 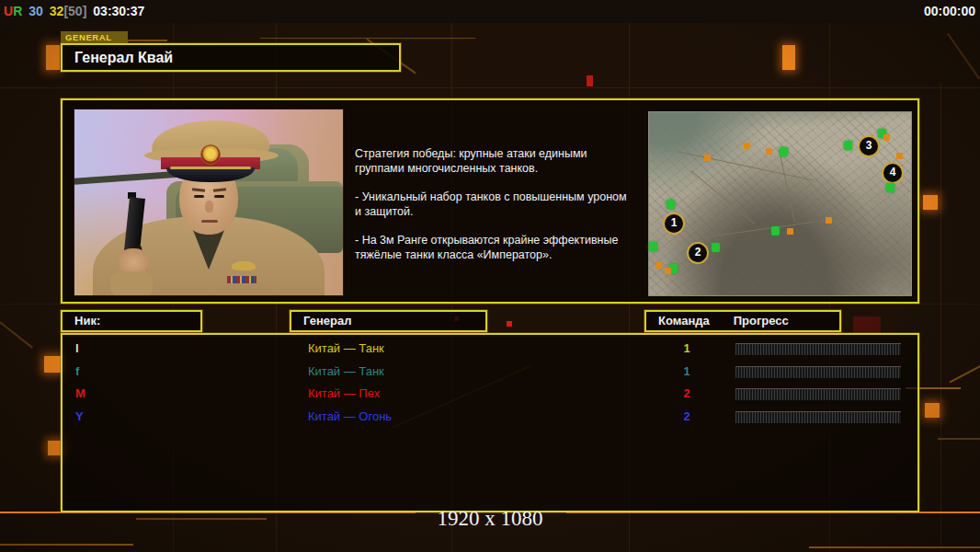 I want to click on strategy-line-2: - Уникальный набор танков с повышенным у…, so click(x=501, y=204).